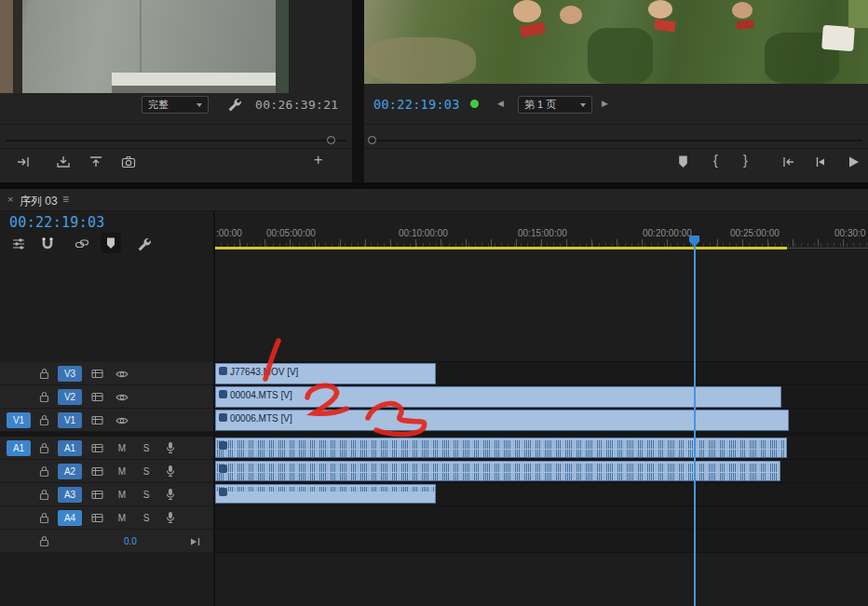 The image size is (868, 606). What do you see at coordinates (70, 471) in the screenshot?
I see `track-badge-a2: A2` at bounding box center [70, 471].